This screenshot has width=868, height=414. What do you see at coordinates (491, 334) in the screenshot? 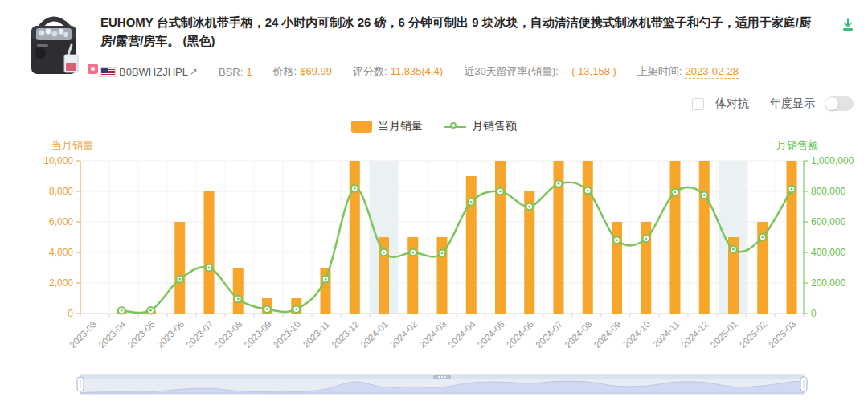
I see `x-axis-label: 2024-05` at bounding box center [491, 334].